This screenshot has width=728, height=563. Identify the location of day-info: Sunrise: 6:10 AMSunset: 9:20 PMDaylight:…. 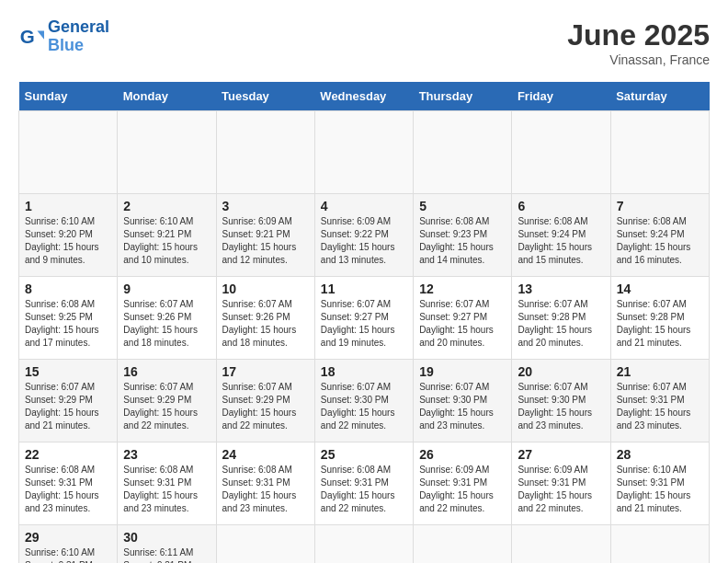
(68, 241).